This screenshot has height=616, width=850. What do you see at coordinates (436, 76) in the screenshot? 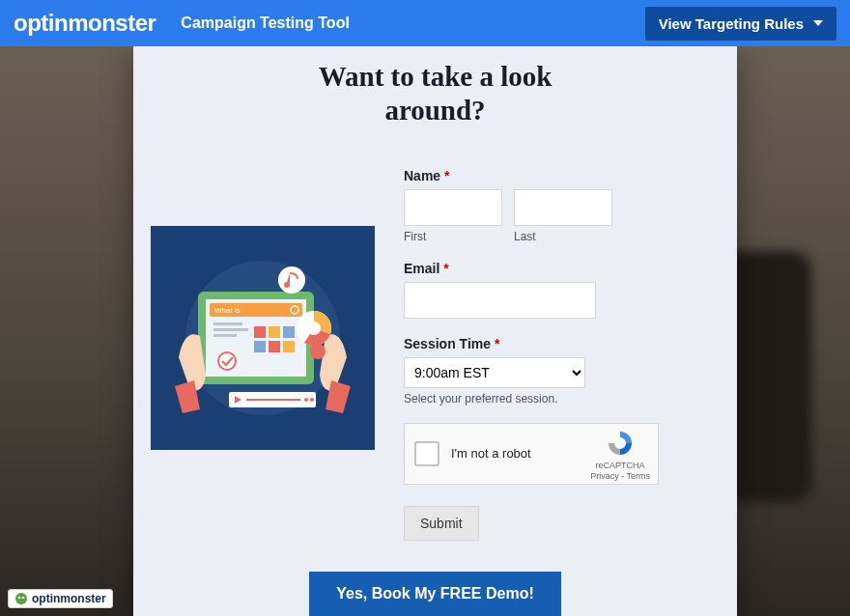
I see `headline-line1: Want to take a look` at bounding box center [436, 76].